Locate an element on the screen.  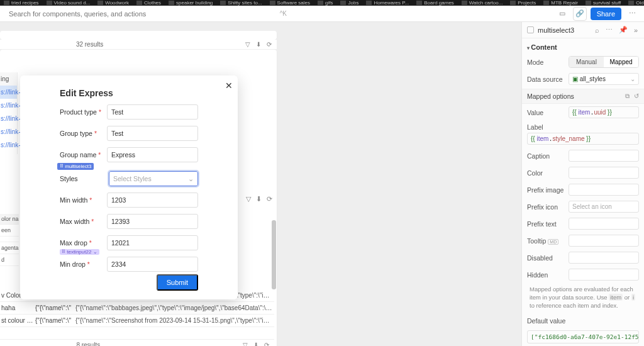
submit-button: Submit is located at coordinates (177, 282).